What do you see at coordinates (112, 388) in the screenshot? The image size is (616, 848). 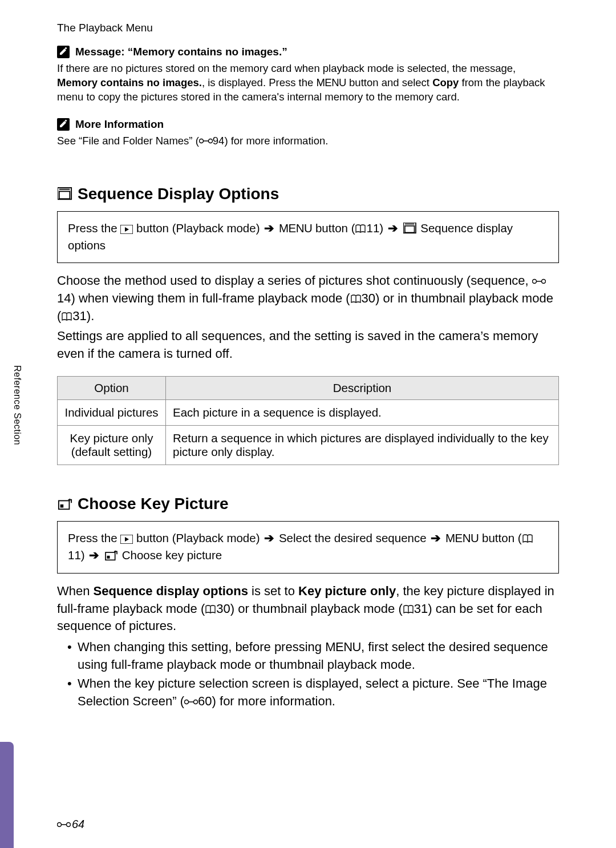 I see `options-th-option: Option` at bounding box center [112, 388].